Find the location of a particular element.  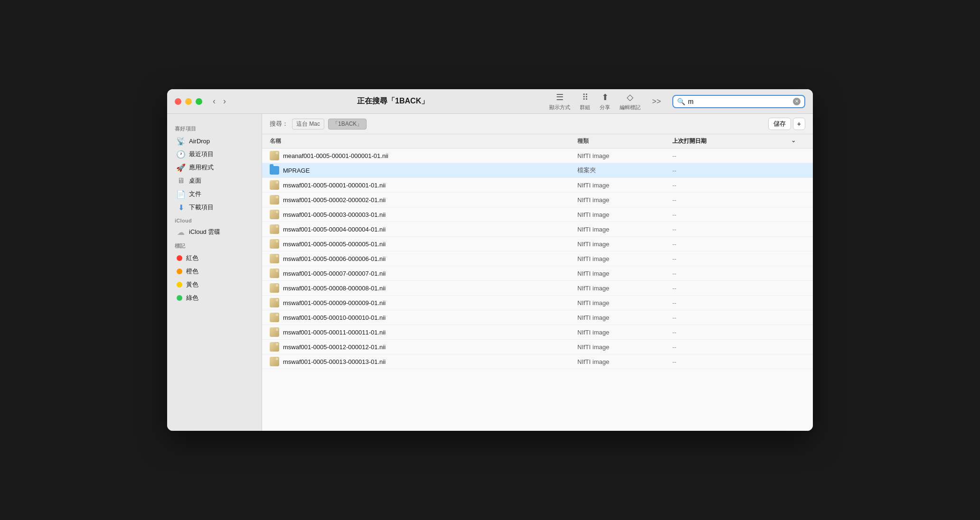

scope-this-mac-button: 這台 Mac is located at coordinates (308, 124).